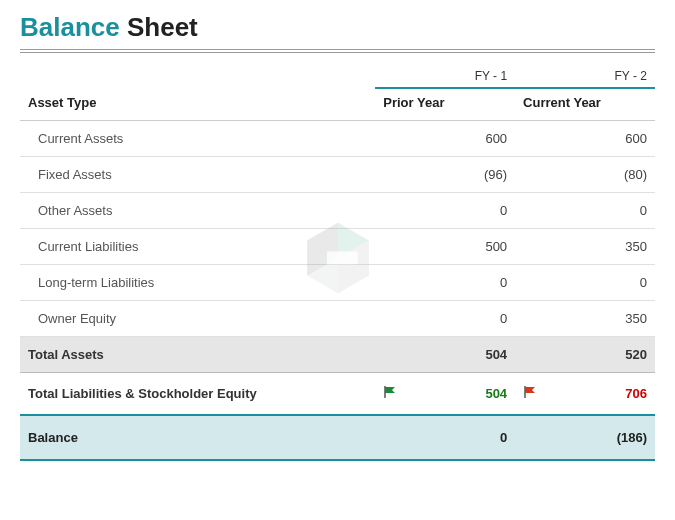 The image size is (675, 520). What do you see at coordinates (601, 394) in the screenshot?
I see `total-equity-fy2: 706` at bounding box center [601, 394].